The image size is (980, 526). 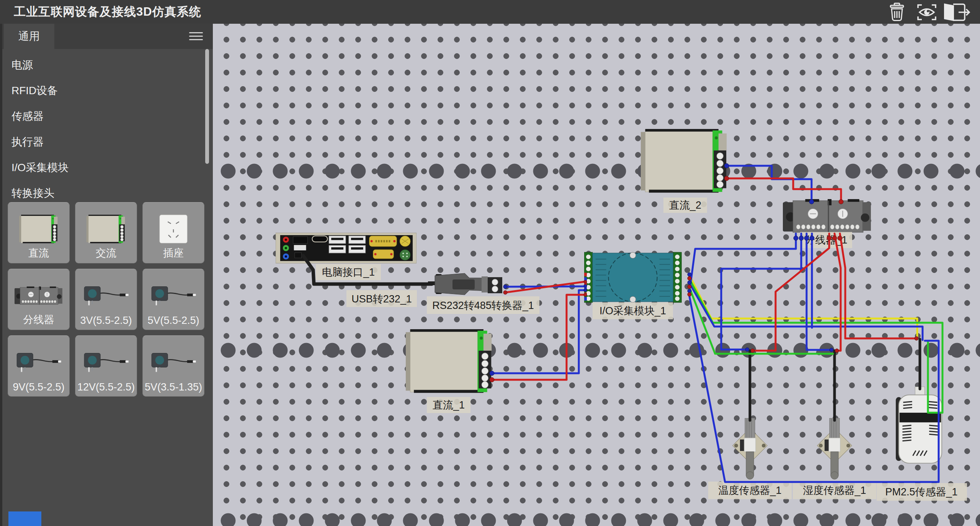 What do you see at coordinates (104, 129) in the screenshot?
I see `category-list: 电源 RFID设备 传感器 执行器 I/O采集模块 转换接头` at bounding box center [104, 129].